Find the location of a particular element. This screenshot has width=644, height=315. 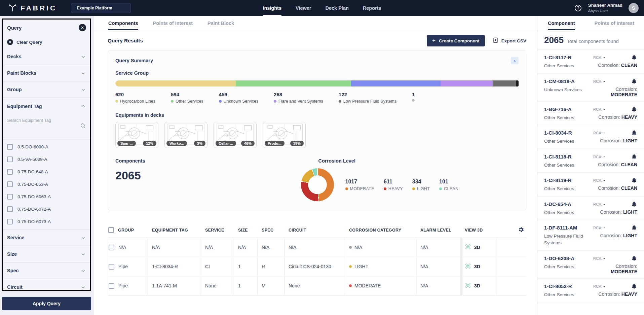

user-block: Shaheer Ahmad Abyss User is located at coordinates (605, 8).